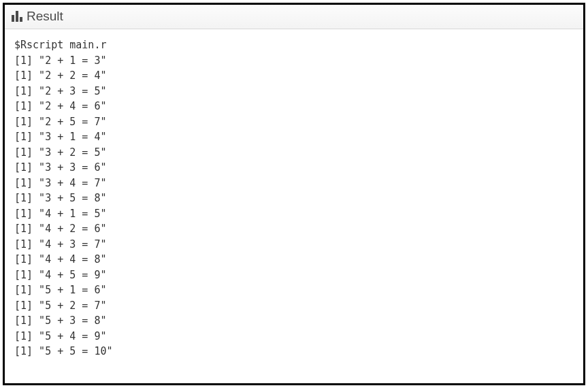 The width and height of the screenshot is (588, 388). Describe the element at coordinates (60, 275) in the screenshot. I see `console-line: [1] "4 + 5 = 9"` at that location.